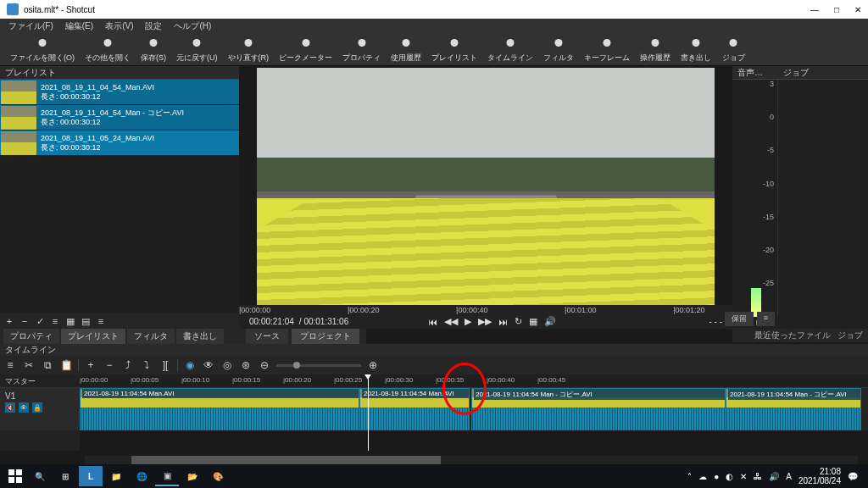  I want to click on tool-timeline: タイムライン, so click(510, 50).